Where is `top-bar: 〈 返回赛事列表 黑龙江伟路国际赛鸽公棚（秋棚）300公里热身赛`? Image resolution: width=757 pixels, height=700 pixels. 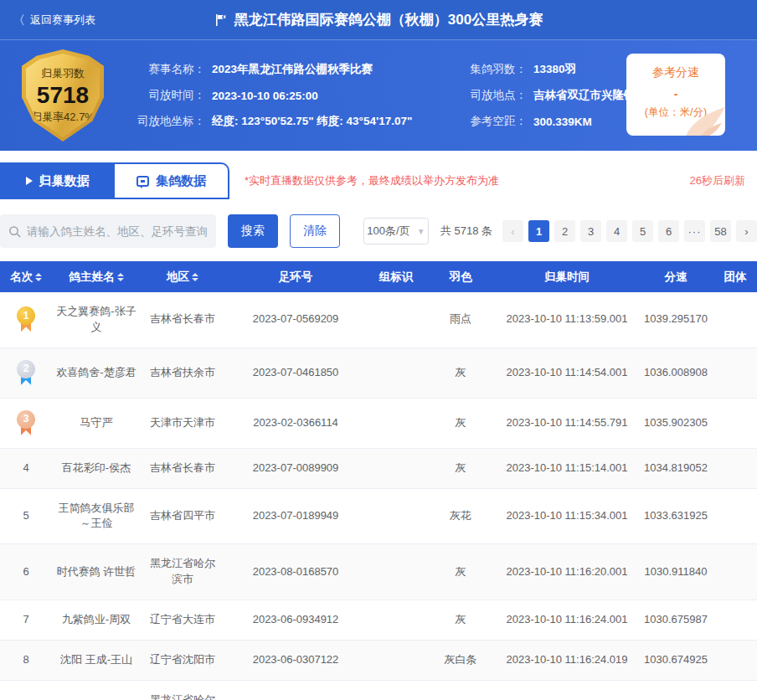 top-bar: 〈 返回赛事列表 黑龙江伟路国际赛鸽公棚（秋棚）300公里热身赛 is located at coordinates (378, 20).